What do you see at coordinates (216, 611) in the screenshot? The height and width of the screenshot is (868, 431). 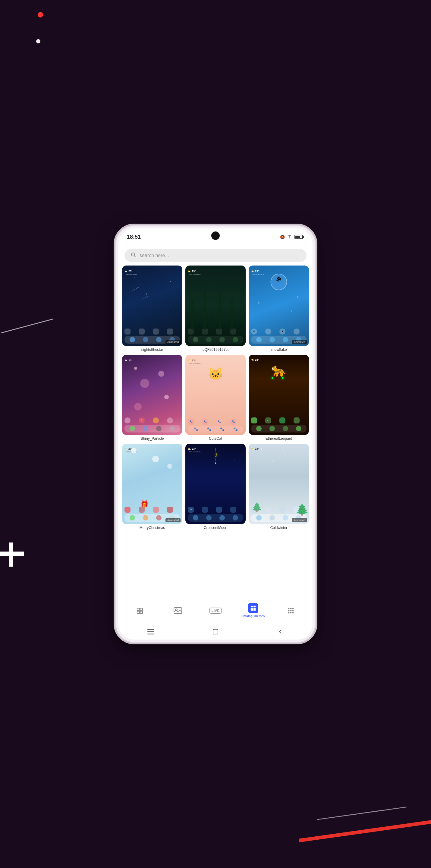 I see `live-icon: LIVE` at bounding box center [216, 611].